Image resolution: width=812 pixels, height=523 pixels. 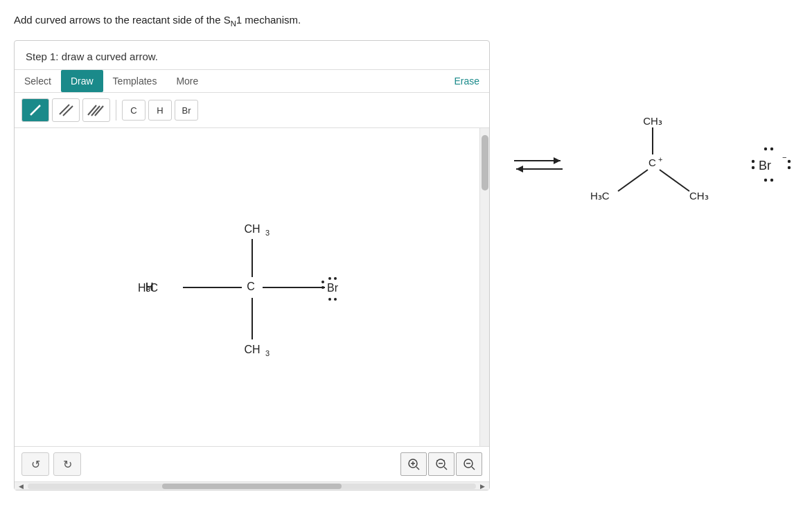 What do you see at coordinates (441, 464) in the screenshot?
I see `zoom-fit-button` at bounding box center [441, 464].